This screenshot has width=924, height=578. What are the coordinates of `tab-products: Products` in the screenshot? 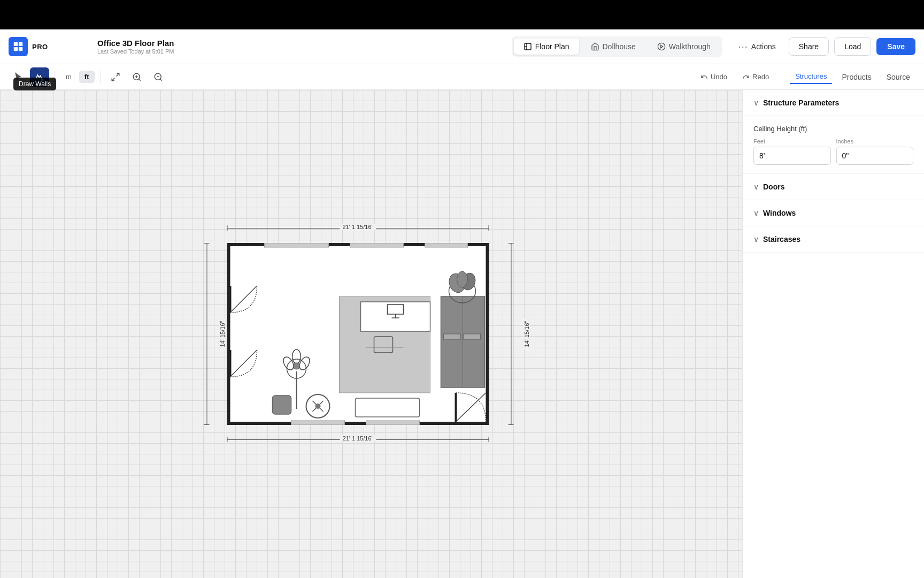 It's located at (857, 77).